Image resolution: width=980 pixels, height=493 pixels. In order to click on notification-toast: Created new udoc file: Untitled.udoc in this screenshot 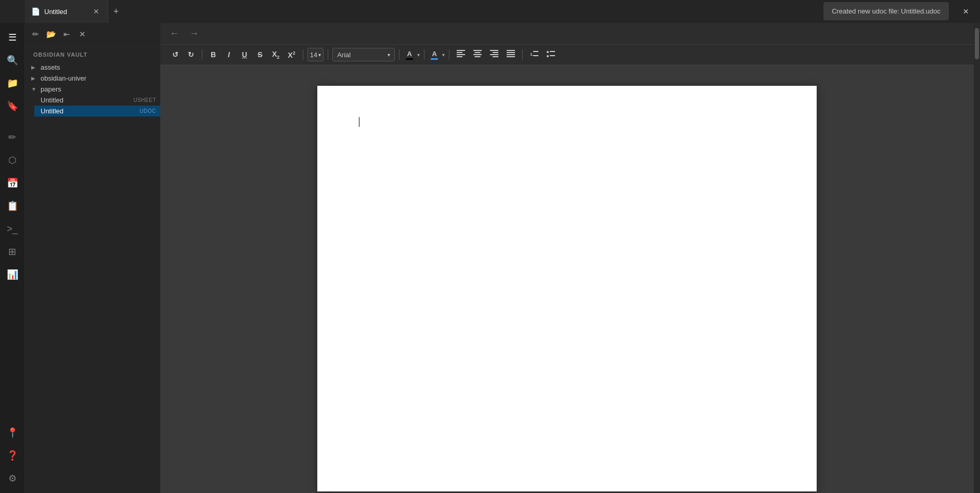, I will do `click(886, 11)`.